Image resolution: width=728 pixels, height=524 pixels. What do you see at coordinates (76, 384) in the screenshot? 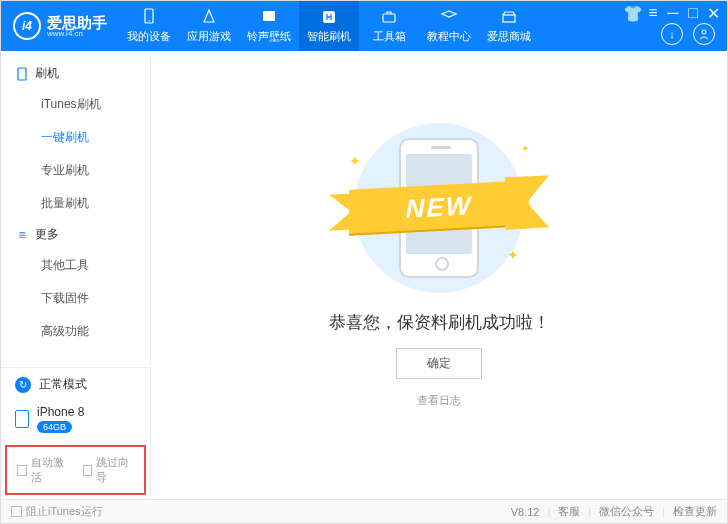
I see `device-mode: ↻ 正常模式` at bounding box center [76, 384].